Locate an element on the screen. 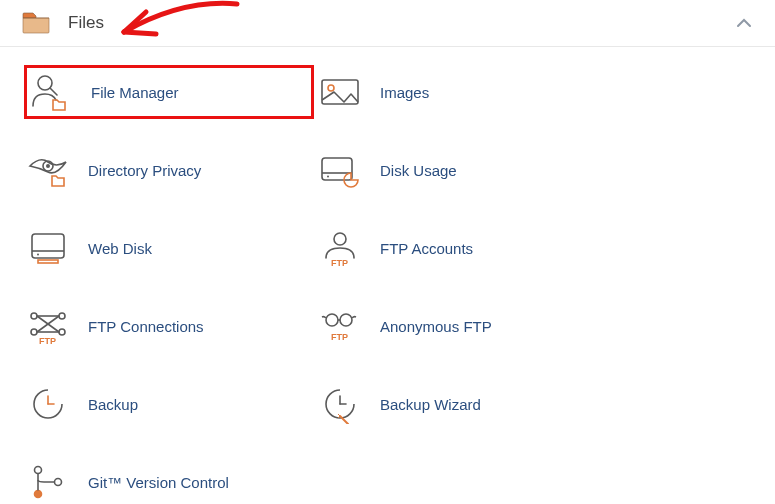 The height and width of the screenshot is (504, 775). ftp-connections-item: FTP FTP Connections is located at coordinates (169, 326).